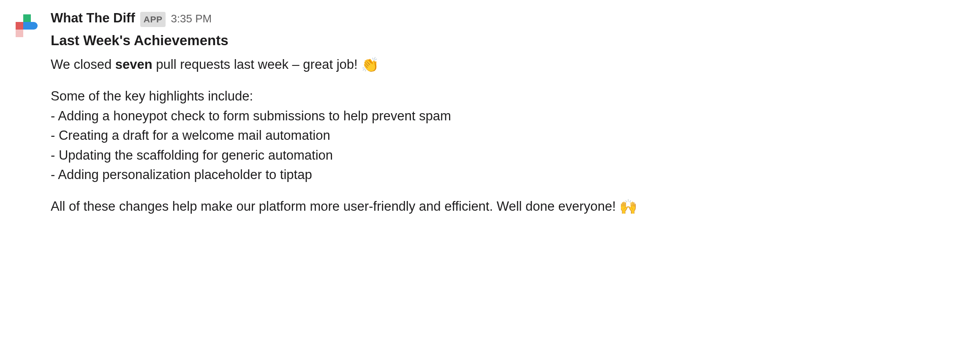 The height and width of the screenshot is (364, 980). What do you see at coordinates (257, 64) in the screenshot?
I see `summary-suffix: pull requests last week – great job!` at bounding box center [257, 64].